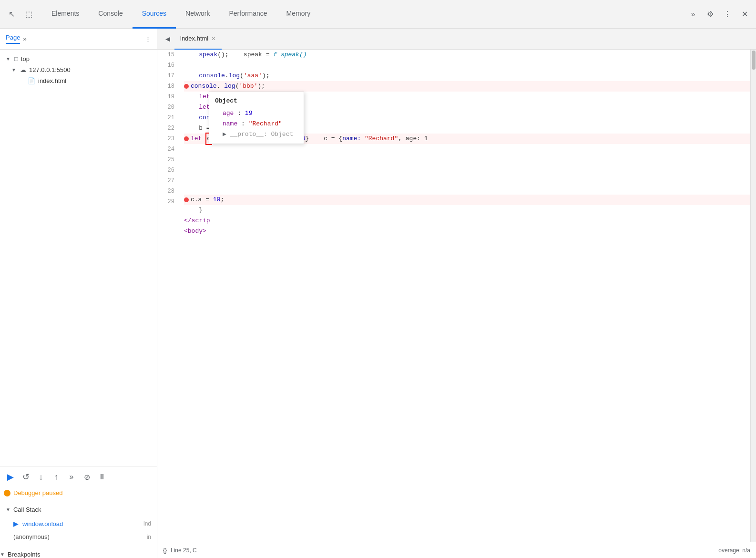 Image resolution: width=756 pixels, height=558 pixels. Describe the element at coordinates (78, 493) in the screenshot. I see `debugger-paused-status: Debugger paused` at that location.